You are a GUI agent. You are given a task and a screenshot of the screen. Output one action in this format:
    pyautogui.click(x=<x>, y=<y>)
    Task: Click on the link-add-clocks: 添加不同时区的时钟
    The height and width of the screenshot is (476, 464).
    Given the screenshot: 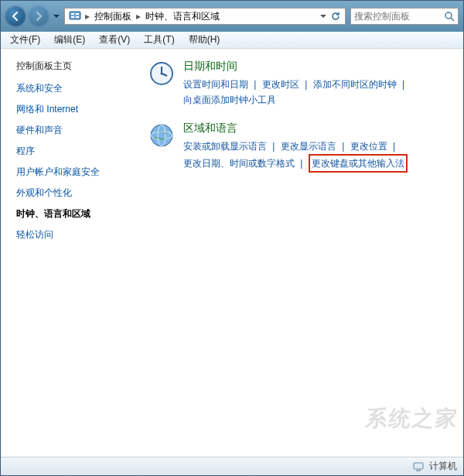 What is the action you would take?
    pyautogui.click(x=355, y=84)
    